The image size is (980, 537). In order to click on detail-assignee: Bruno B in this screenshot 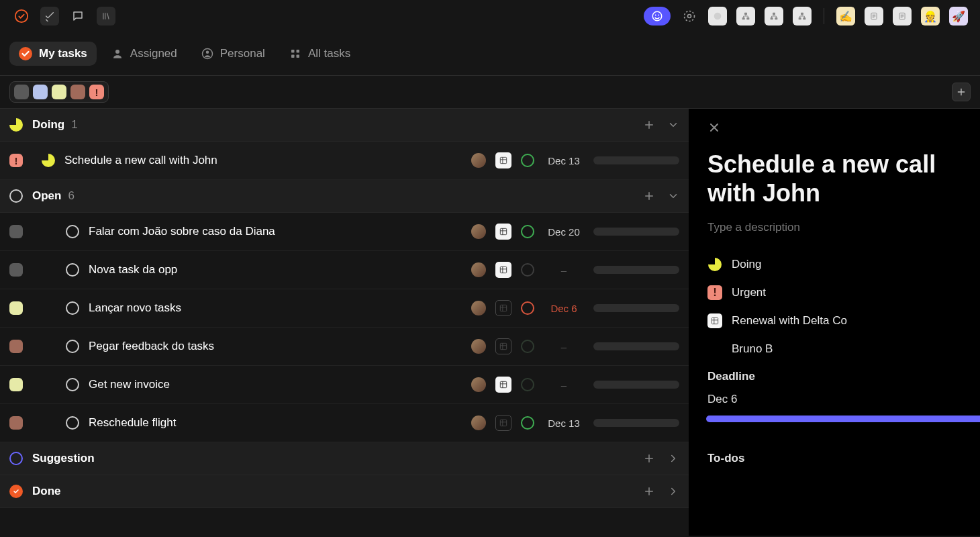, I will do `click(834, 349)`.